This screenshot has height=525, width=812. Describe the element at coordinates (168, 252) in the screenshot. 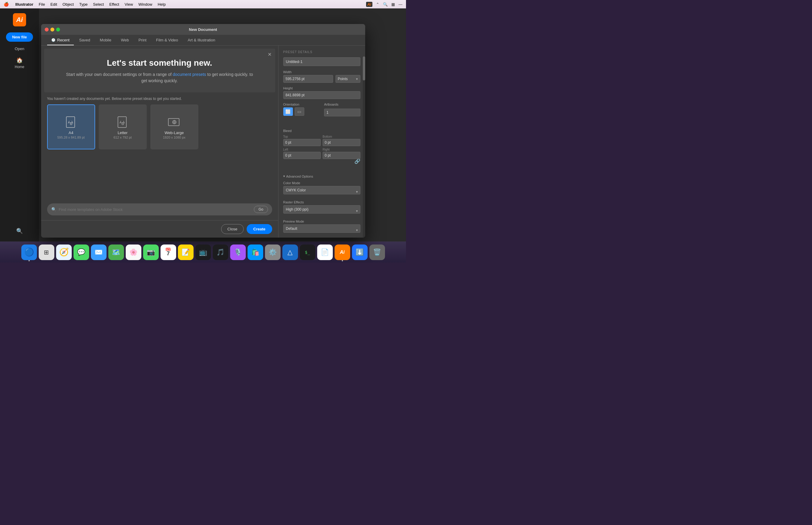

I see `dock-calendar: APR7` at that location.